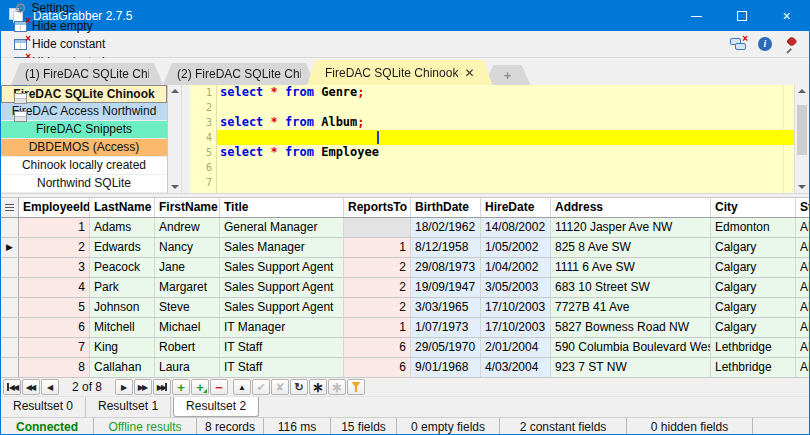  What do you see at coordinates (188, 208) in the screenshot?
I see `column-header-firstname: FirstName` at bounding box center [188, 208].